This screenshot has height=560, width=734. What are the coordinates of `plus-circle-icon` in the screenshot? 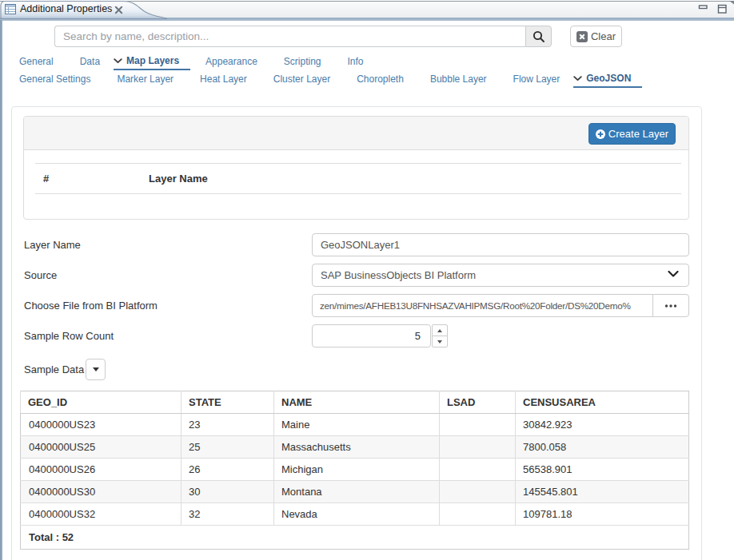 It's located at (600, 134).